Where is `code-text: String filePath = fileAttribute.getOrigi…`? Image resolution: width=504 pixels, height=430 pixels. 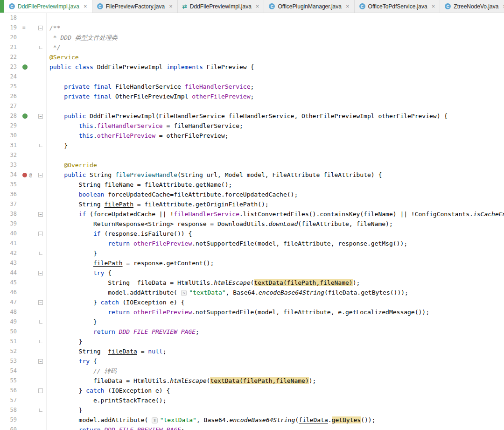
code-text: String filePath = fileAttribute.getOrigi… is located at coordinates (275, 204).